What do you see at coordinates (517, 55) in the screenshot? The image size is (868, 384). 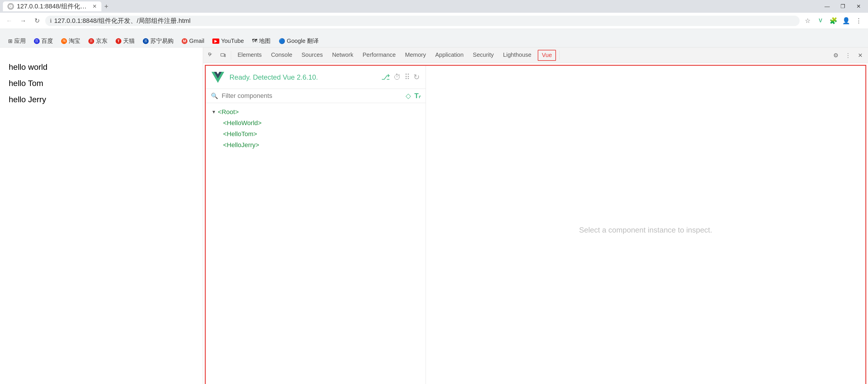 I see `tab-lighthouse: Lighthouse` at bounding box center [517, 55].